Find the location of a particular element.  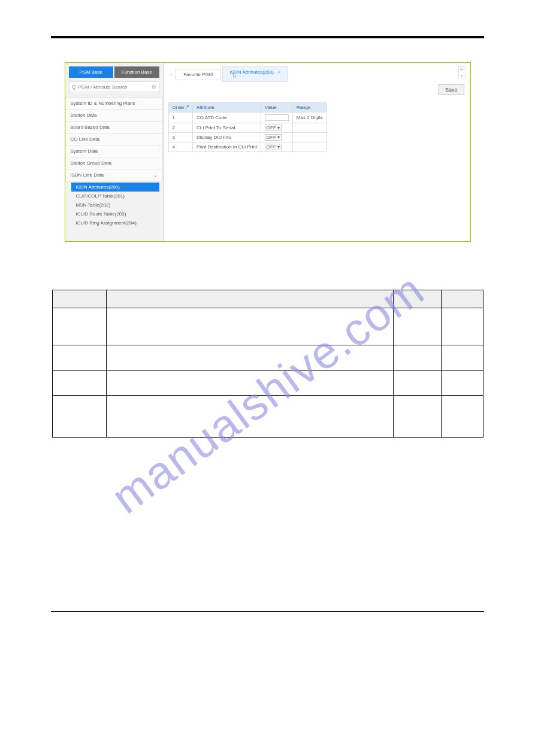

cell-attr: CO ATD Code is located at coordinates (226, 118).